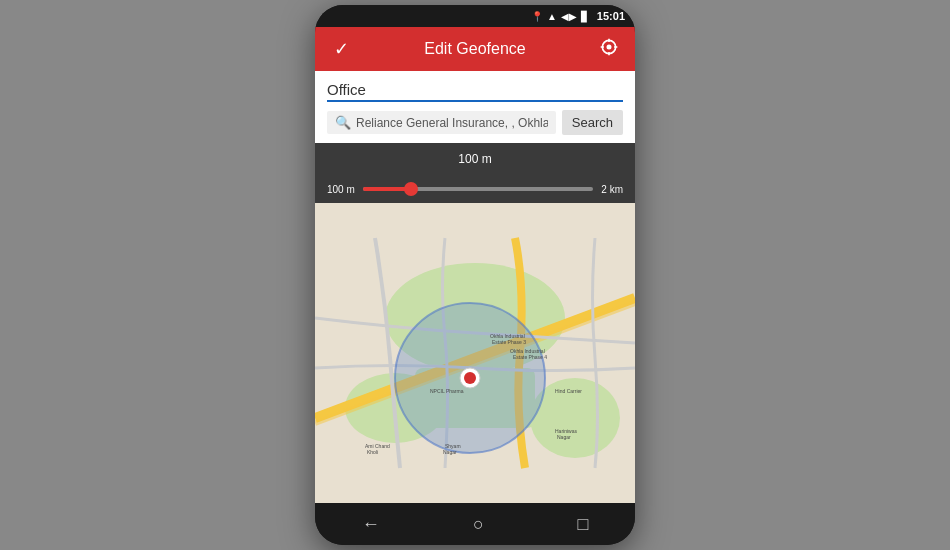  What do you see at coordinates (478, 524) in the screenshot?
I see `home-button: ○` at bounding box center [478, 524].